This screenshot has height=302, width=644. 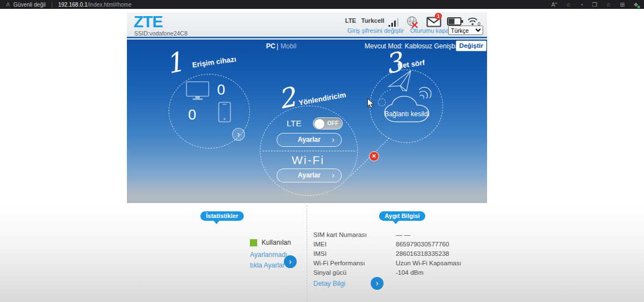 I want to click on security-warning-icon: ⚠, so click(x=8, y=4).